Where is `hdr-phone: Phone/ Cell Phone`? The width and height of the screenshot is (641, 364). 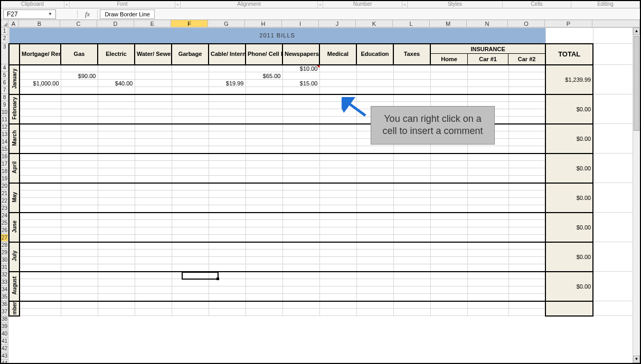
hdr-phone: Phone/ Cell Phone is located at coordinates (264, 54).